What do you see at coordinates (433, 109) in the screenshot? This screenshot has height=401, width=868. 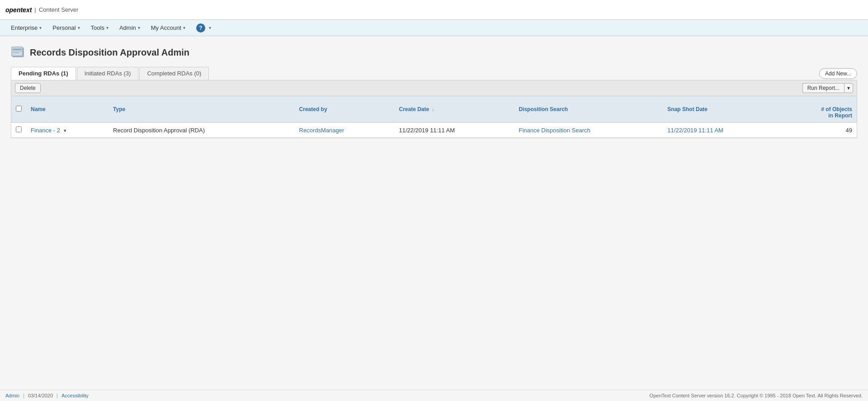 I see `sort-arrow-icon: ↓` at bounding box center [433, 109].